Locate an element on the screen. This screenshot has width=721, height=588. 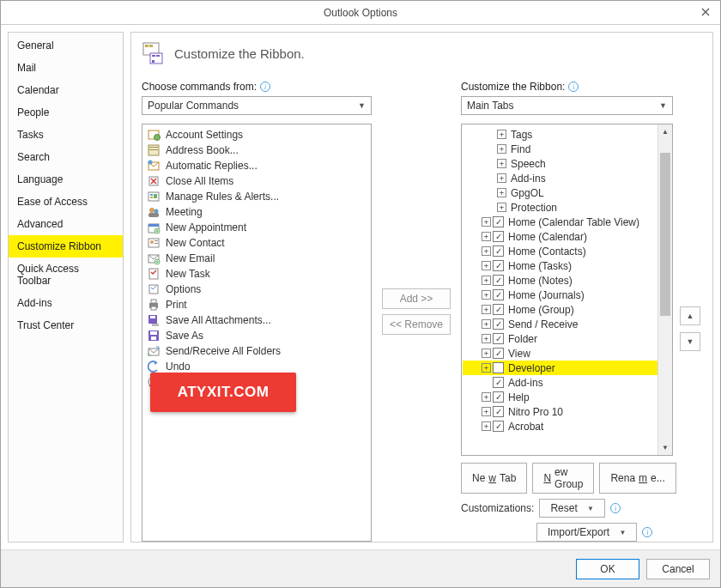
command-item: New Contact is located at coordinates (257, 243).